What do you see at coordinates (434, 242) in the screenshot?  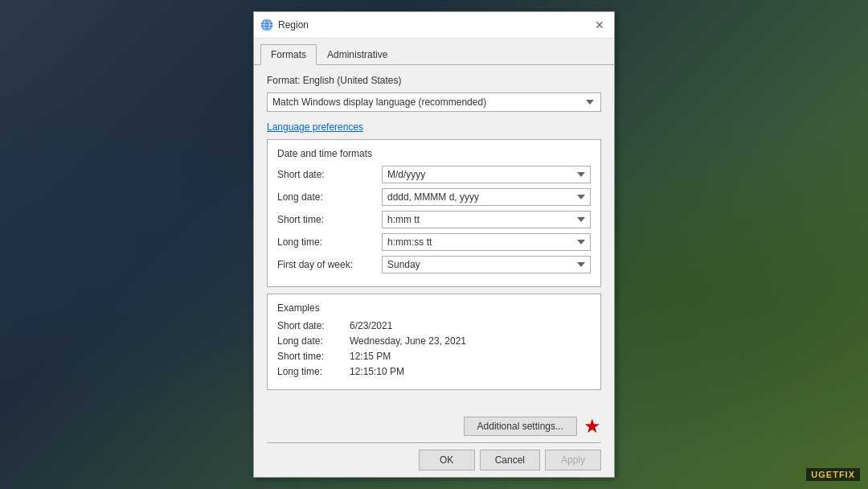 I see `long-time-row: Long time: h:mm:ss tt` at bounding box center [434, 242].